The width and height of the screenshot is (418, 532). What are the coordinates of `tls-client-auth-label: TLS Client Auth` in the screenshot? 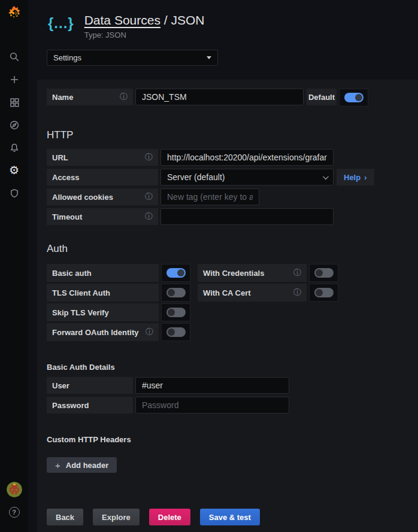 It's located at (103, 293).